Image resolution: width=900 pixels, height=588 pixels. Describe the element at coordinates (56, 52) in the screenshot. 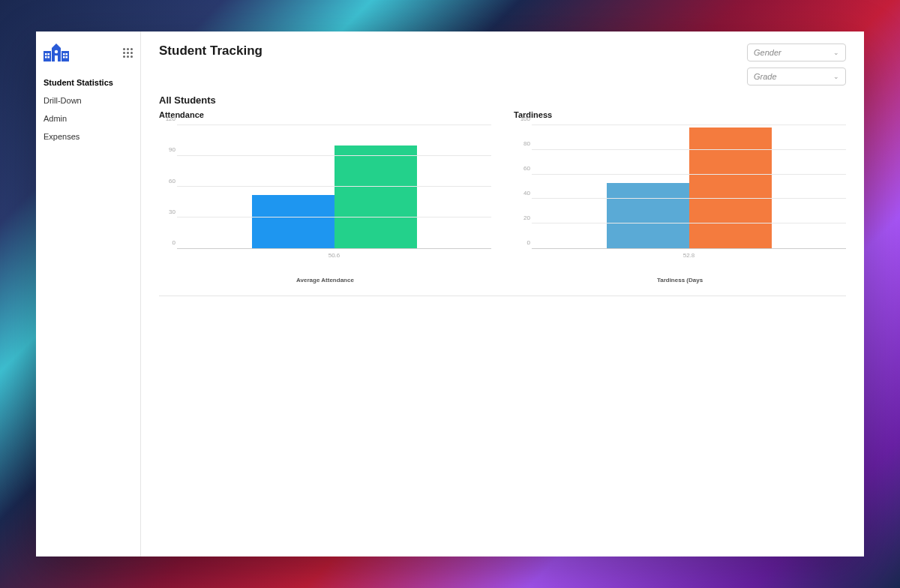

I see `school-icon` at that location.